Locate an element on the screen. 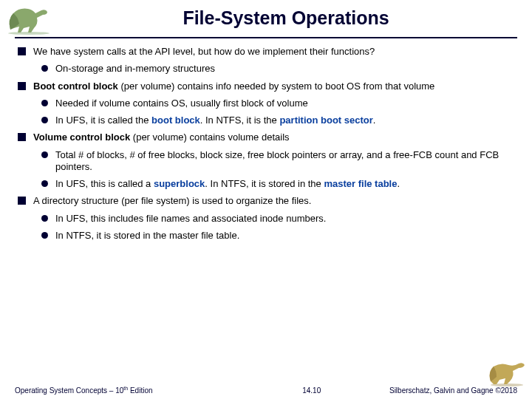 The width and height of the screenshot is (532, 399). bullet-4-1: In UFS, this includes file names and ass… is located at coordinates (278, 219).